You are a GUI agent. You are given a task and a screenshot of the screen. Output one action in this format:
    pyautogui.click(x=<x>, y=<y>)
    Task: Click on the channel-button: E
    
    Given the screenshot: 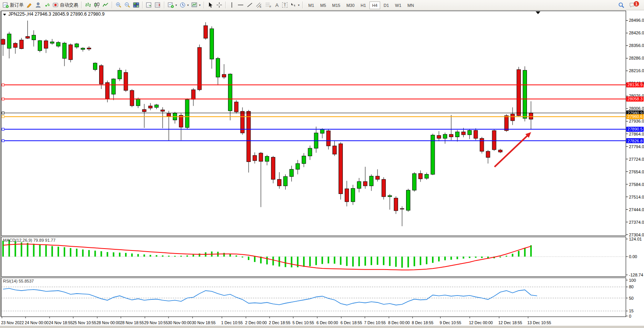 What is the action you would take?
    pyautogui.click(x=259, y=5)
    